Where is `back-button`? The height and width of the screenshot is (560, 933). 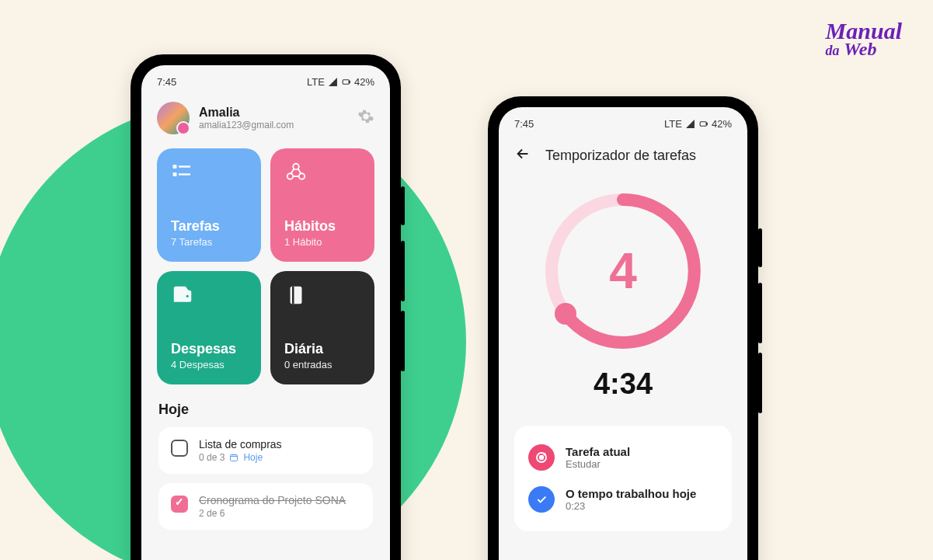
back-button is located at coordinates (523, 155).